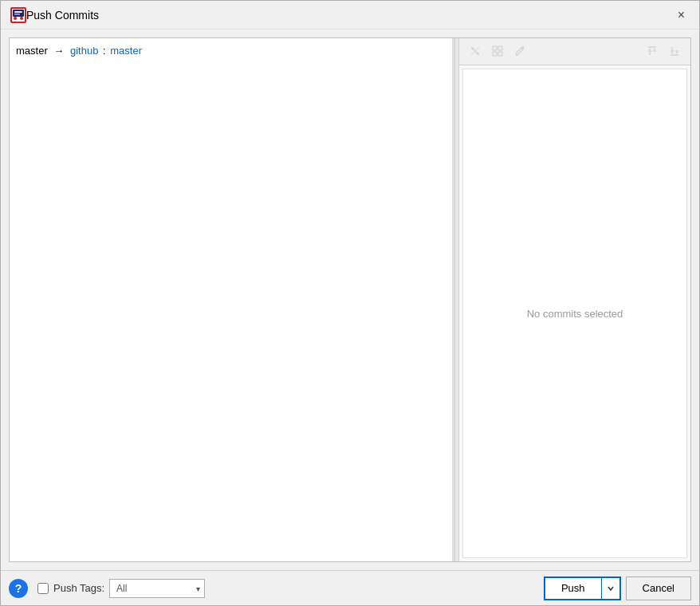 The height and width of the screenshot is (606, 700). I want to click on app-icon, so click(18, 15).